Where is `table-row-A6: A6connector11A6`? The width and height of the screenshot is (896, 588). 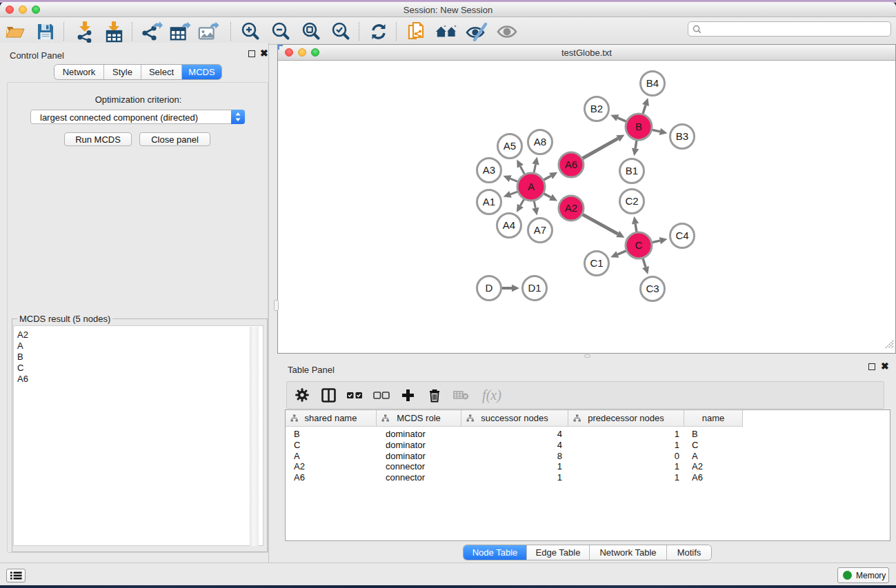 table-row-A6: A6connector11A6 is located at coordinates (588, 478).